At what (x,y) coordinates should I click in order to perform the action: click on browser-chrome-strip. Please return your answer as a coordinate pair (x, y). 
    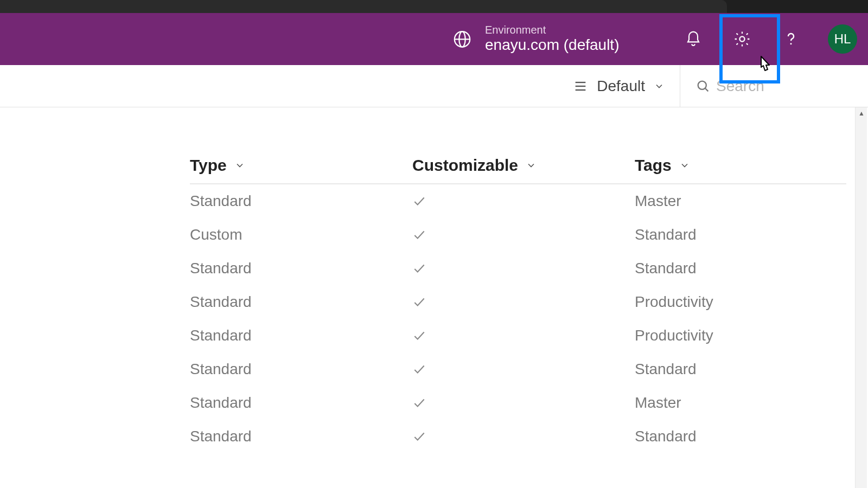
    Looking at the image, I should click on (434, 7).